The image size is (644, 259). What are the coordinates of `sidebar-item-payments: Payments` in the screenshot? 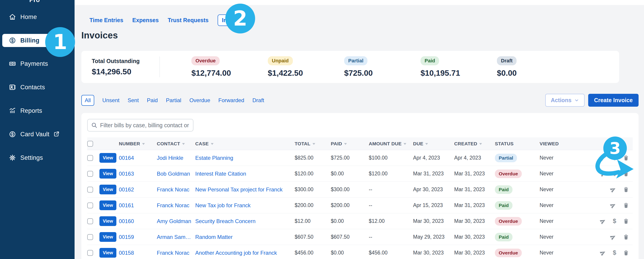 It's located at (36, 64).